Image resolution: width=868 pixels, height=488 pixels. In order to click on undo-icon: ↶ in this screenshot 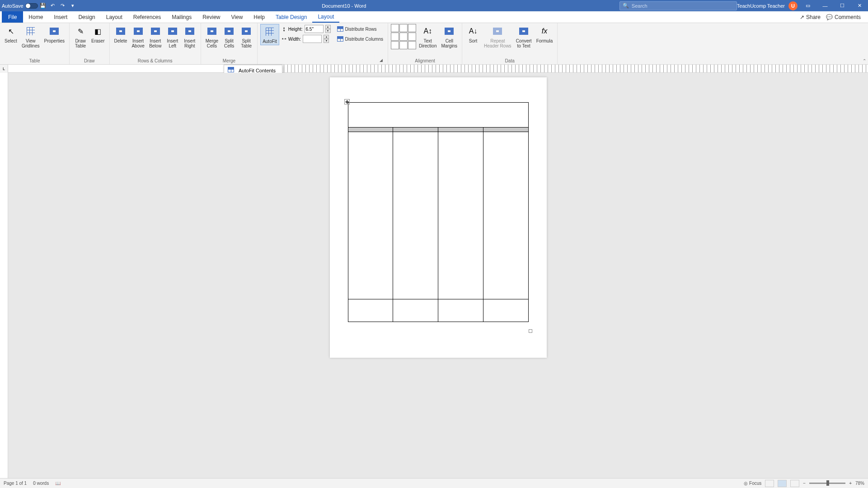, I will do `click(53, 6)`.